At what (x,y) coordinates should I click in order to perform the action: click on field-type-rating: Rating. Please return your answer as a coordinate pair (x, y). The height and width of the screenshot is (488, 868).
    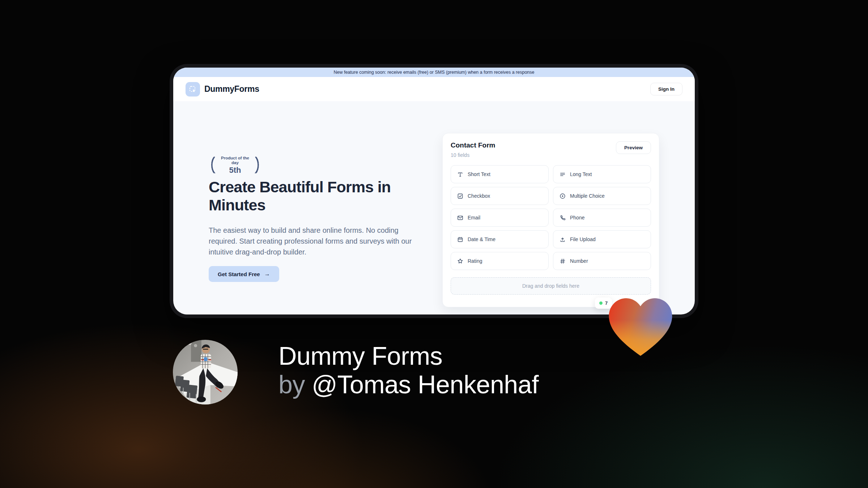
    Looking at the image, I should click on (500, 261).